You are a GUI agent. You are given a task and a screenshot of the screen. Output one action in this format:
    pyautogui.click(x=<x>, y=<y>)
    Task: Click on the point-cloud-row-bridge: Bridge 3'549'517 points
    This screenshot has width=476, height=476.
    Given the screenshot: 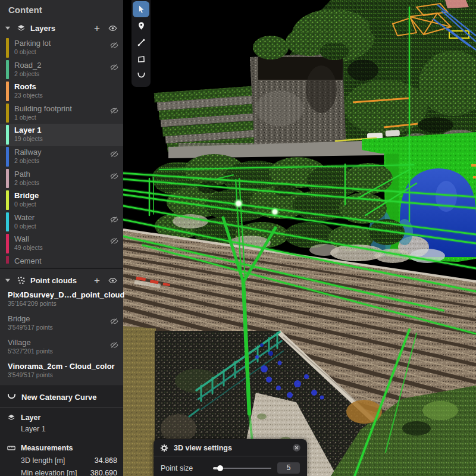 What is the action you would take?
    pyautogui.click(x=62, y=324)
    